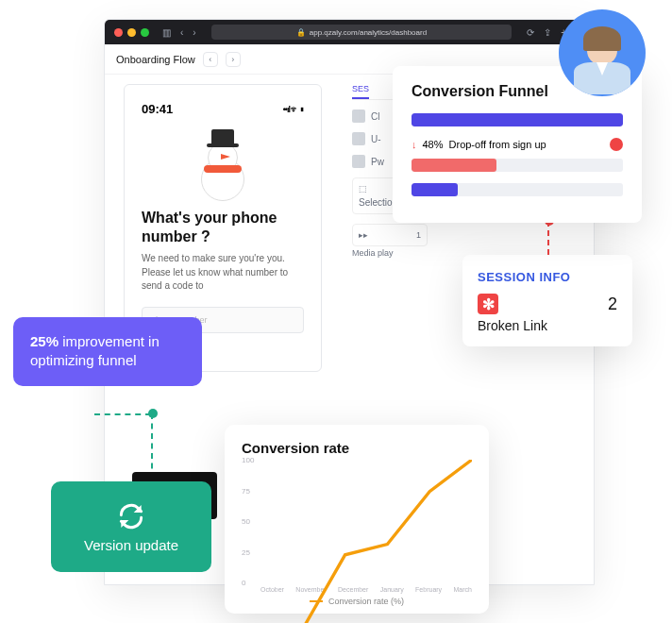 The width and height of the screenshot is (672, 623). I want to click on dropoff-label: Drop-off from sign up, so click(498, 144).